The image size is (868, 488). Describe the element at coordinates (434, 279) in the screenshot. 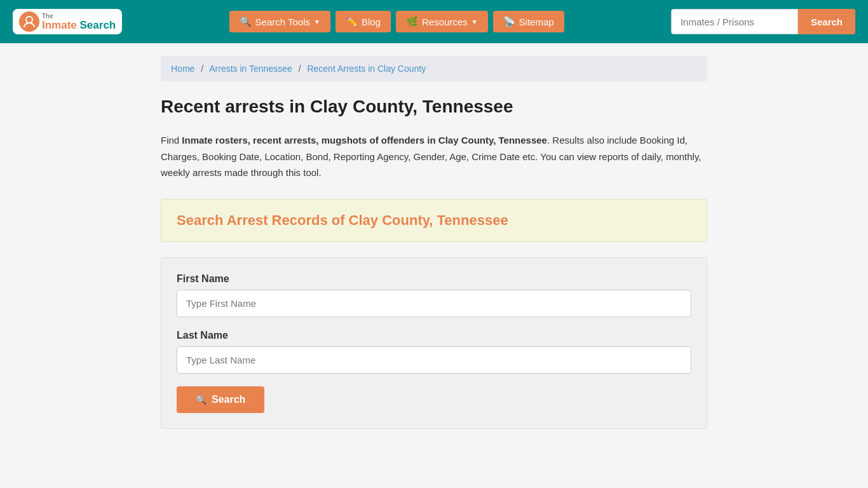

I see `first-name-label: First Name` at that location.